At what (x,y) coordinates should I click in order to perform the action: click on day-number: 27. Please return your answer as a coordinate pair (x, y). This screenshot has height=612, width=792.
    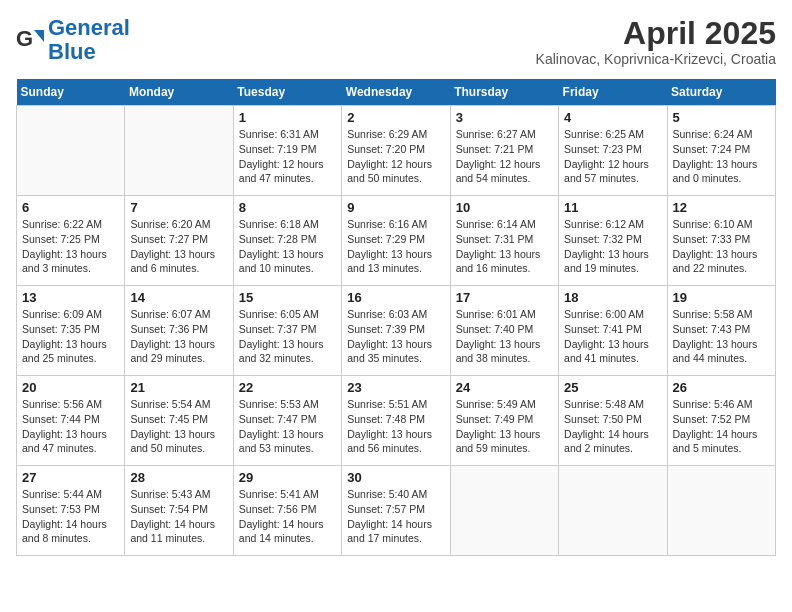
    Looking at the image, I should click on (70, 478).